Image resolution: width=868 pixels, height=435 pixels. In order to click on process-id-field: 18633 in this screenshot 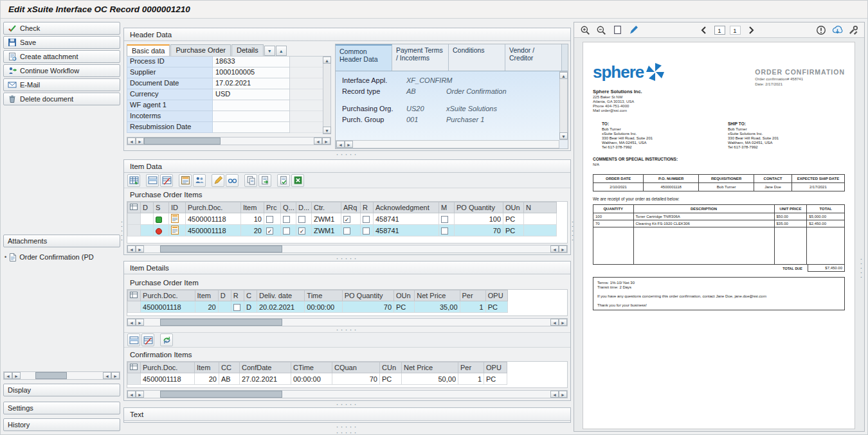, I will do `click(251, 62)`.